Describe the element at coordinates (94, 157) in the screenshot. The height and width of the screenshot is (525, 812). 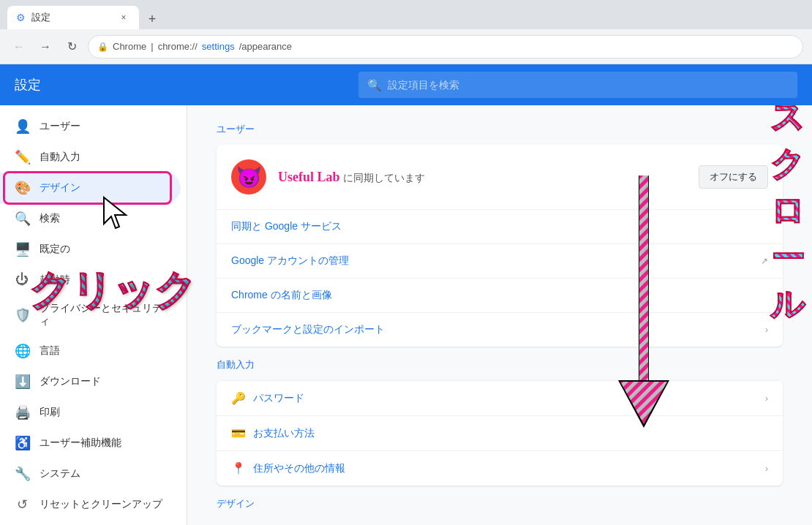
I see `sidebar-item-autofill: ✏️ 自動入力` at that location.